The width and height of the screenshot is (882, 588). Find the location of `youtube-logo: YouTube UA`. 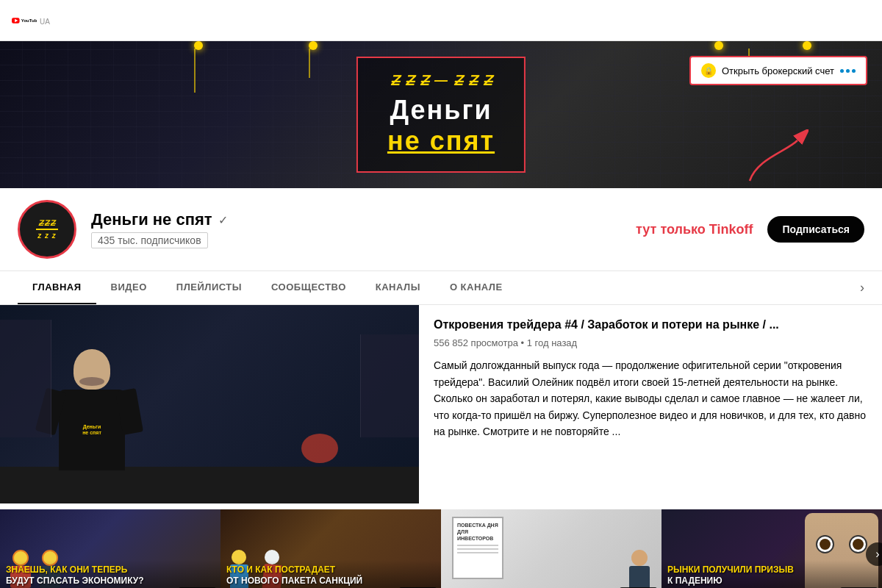

youtube-logo: YouTube UA is located at coordinates (31, 21).